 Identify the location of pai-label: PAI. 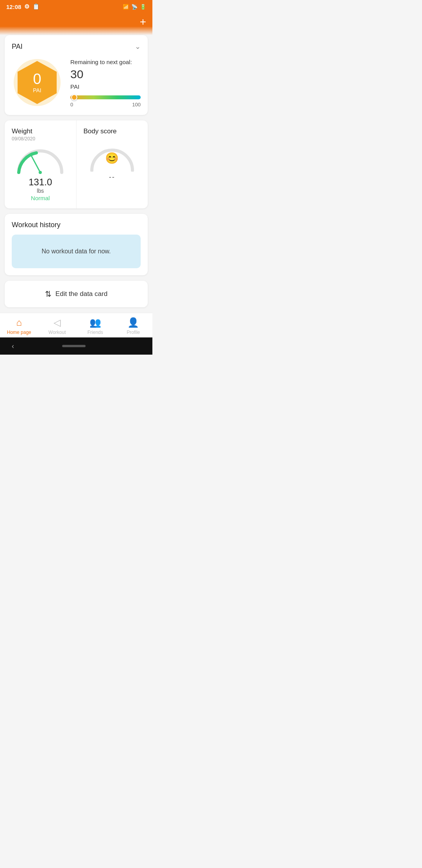
(37, 90).